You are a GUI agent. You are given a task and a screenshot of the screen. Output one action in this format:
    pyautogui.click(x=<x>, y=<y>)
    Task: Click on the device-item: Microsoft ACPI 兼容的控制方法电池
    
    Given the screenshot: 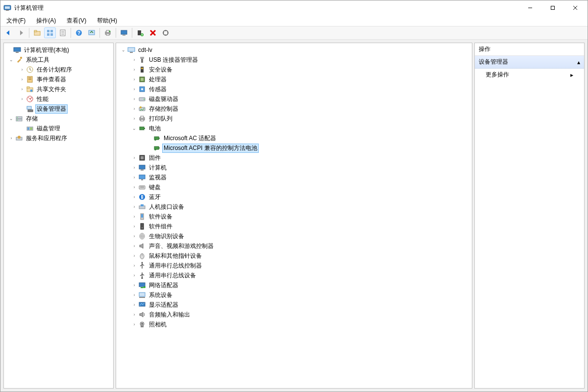 What is the action you would take?
    pyautogui.click(x=211, y=148)
    